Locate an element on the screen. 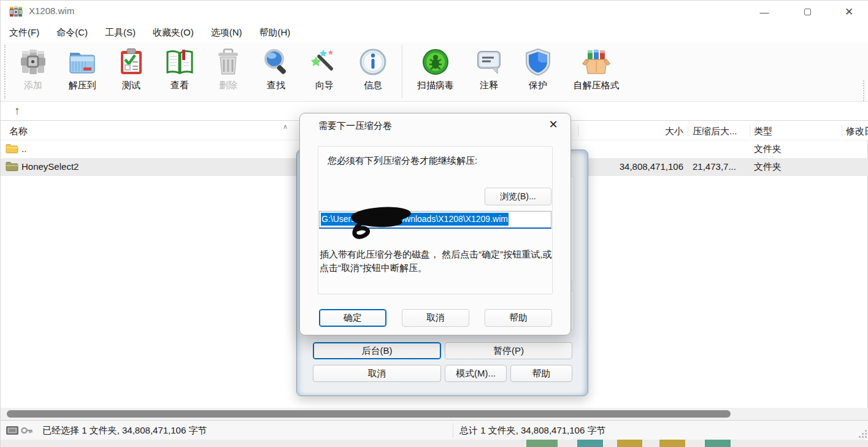  column-size: 大小 is located at coordinates (631, 131).